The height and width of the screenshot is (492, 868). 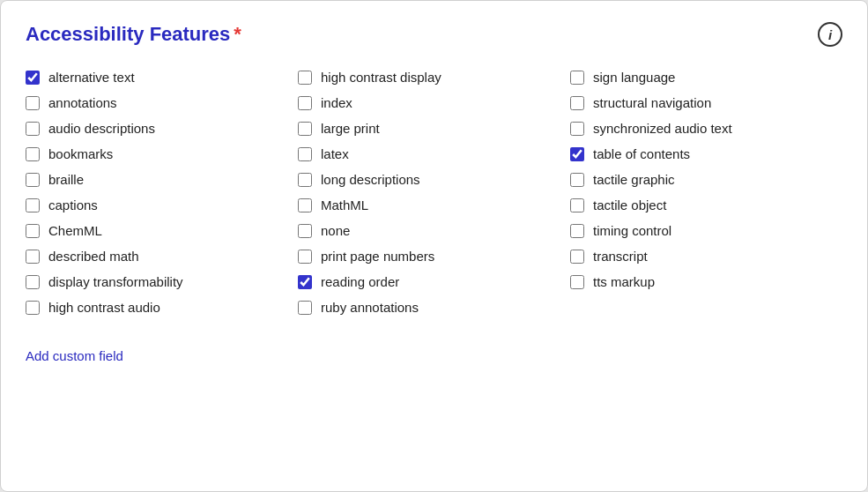 I want to click on checkbox-label: tactile graphic, so click(x=634, y=180).